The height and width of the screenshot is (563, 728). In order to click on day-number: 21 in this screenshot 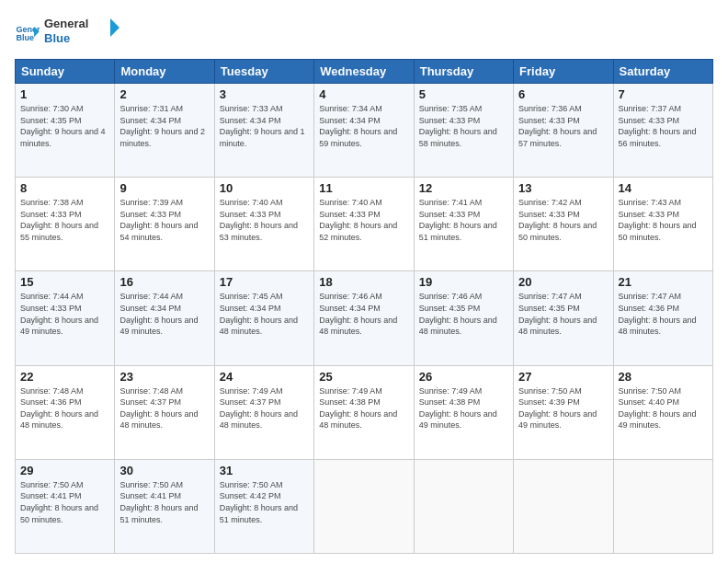, I will do `click(664, 282)`.